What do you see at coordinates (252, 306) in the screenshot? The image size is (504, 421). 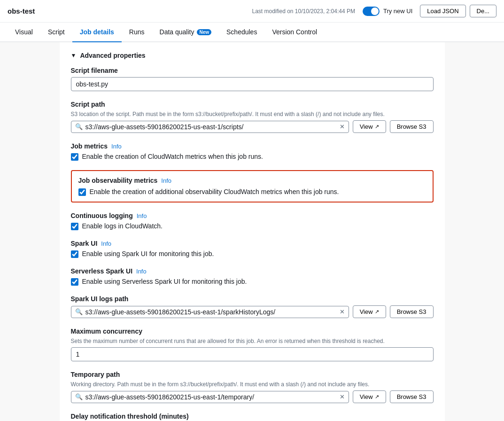 I see `spark-ui-logs-path-group: Spark UI logs path 🔍 ✕ View ↗ Browse S3` at bounding box center [252, 306].